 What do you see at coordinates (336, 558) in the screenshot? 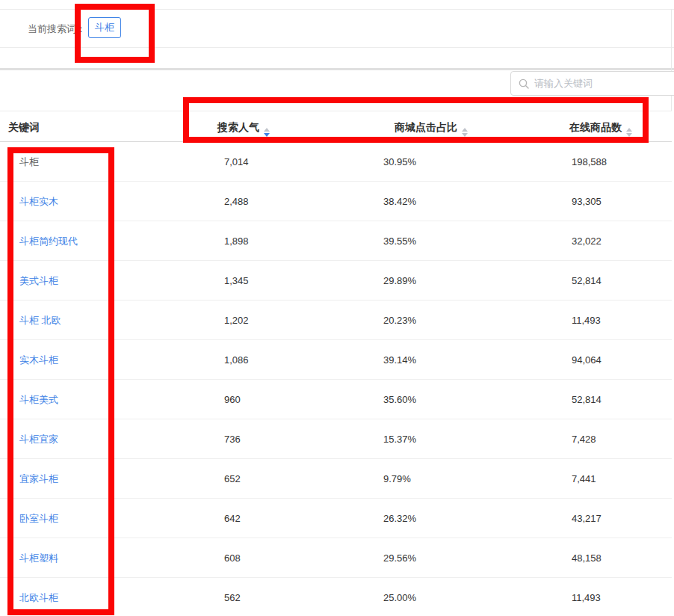
I see `table-row: 斗柜塑料 608 29.56% 48,158` at bounding box center [336, 558].